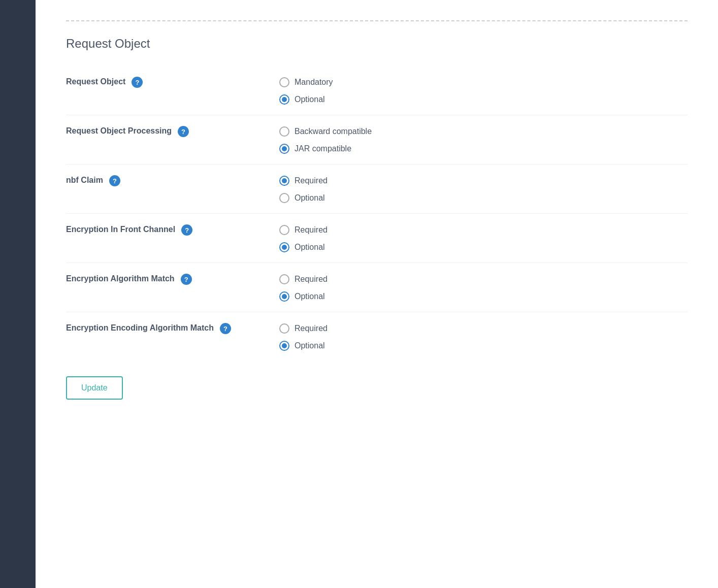  Describe the element at coordinates (311, 230) in the screenshot. I see `radio-label-encryption-in-front-channel-required: Required` at that location.